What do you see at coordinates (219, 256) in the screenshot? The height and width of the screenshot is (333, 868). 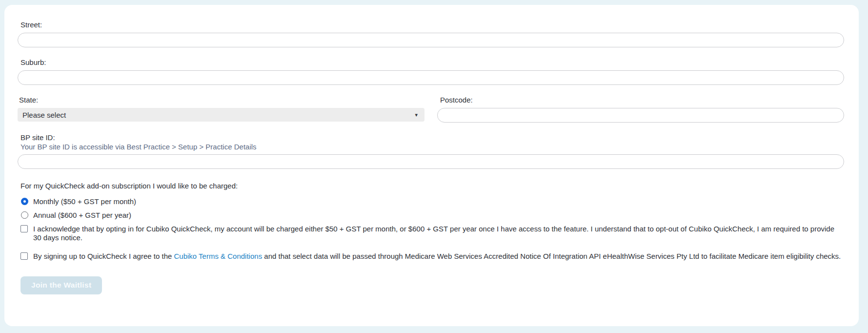 I see `terms-and-conditions-link: Cubiko Terms & Conditions` at bounding box center [219, 256].